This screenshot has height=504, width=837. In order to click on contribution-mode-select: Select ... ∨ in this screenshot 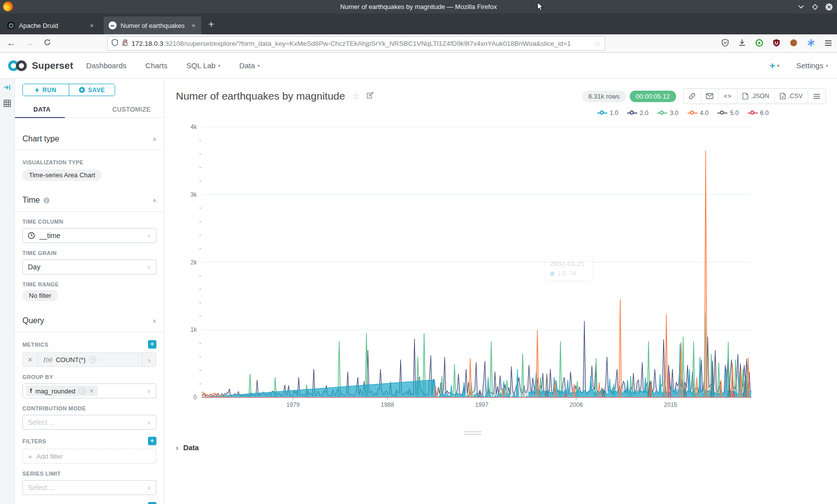, I will do `click(90, 422)`.